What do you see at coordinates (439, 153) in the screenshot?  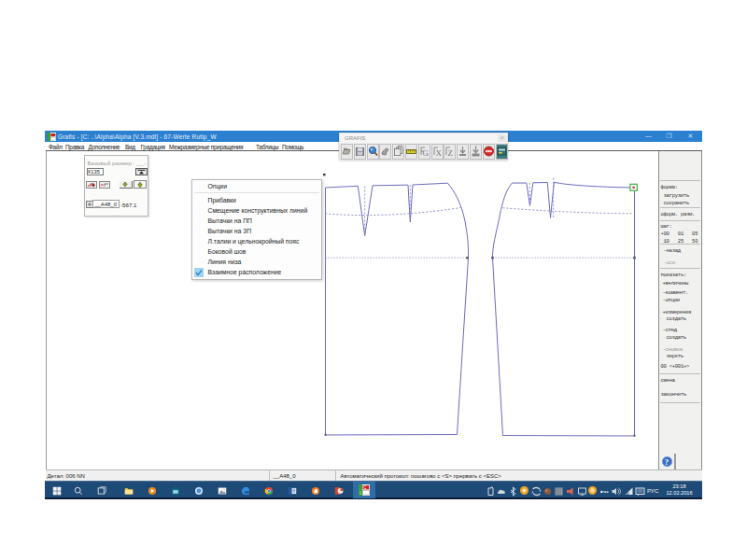 I see `svg-text: X` at bounding box center [439, 153].